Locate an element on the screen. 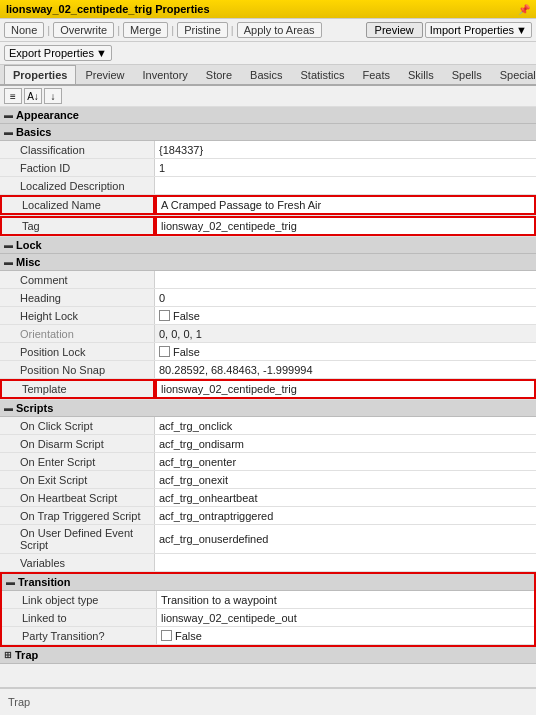 This screenshot has width=536, height=715. comment-value is located at coordinates (346, 280).